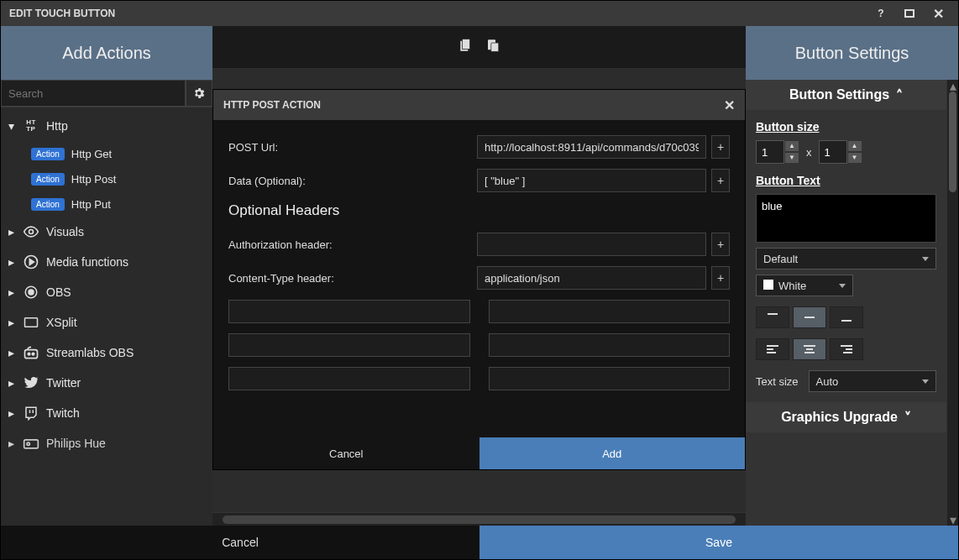 The image size is (959, 560). Describe the element at coordinates (841, 152) in the screenshot. I see `height-spinner: ▲▼` at that location.